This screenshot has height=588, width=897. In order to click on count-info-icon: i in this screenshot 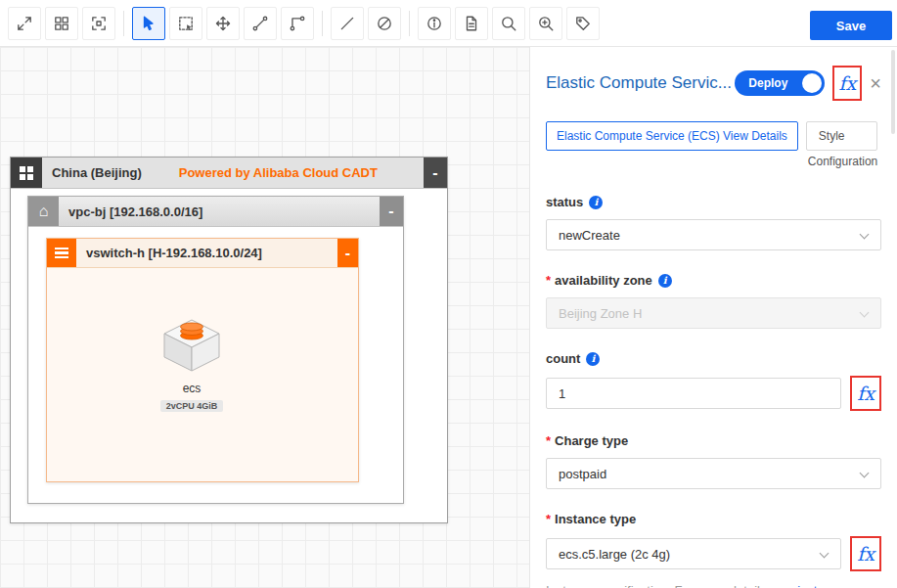, I will do `click(593, 359)`.